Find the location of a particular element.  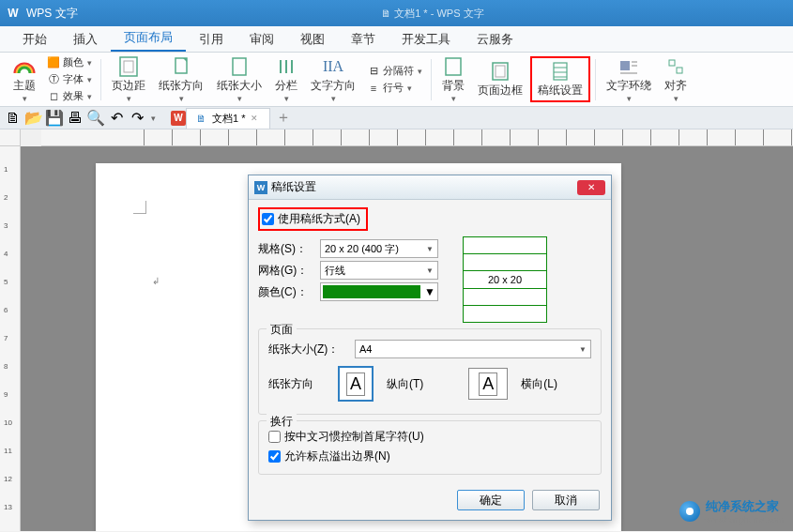

punct-overflow-input is located at coordinates (274, 456).